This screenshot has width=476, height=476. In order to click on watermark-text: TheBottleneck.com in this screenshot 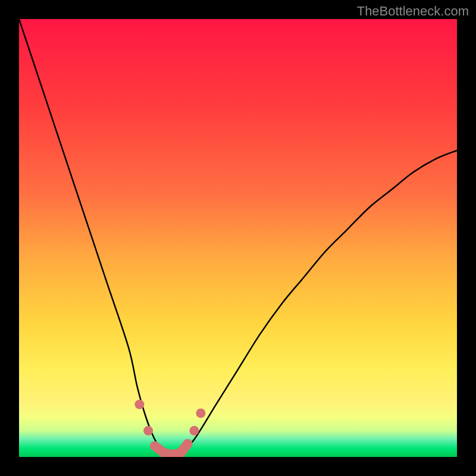, I will do `click(413, 11)`.